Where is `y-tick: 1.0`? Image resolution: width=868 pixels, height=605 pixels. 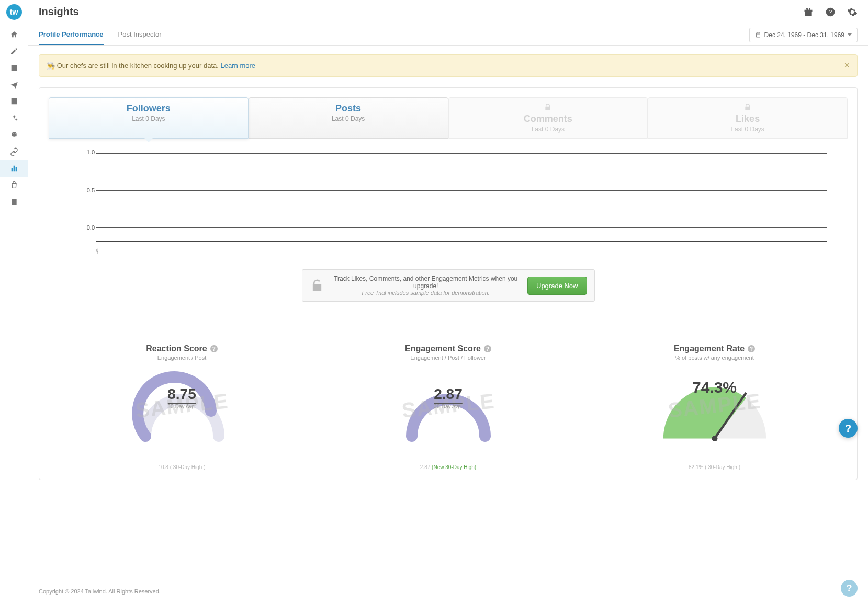
y-tick: 1.0 is located at coordinates (87, 152).